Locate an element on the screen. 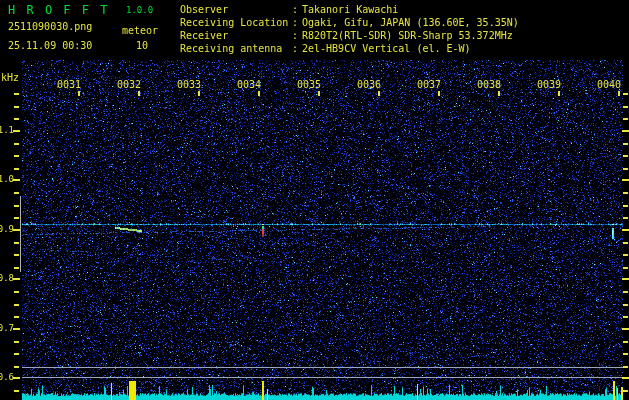  info-label: Receiver is located at coordinates (204, 36).